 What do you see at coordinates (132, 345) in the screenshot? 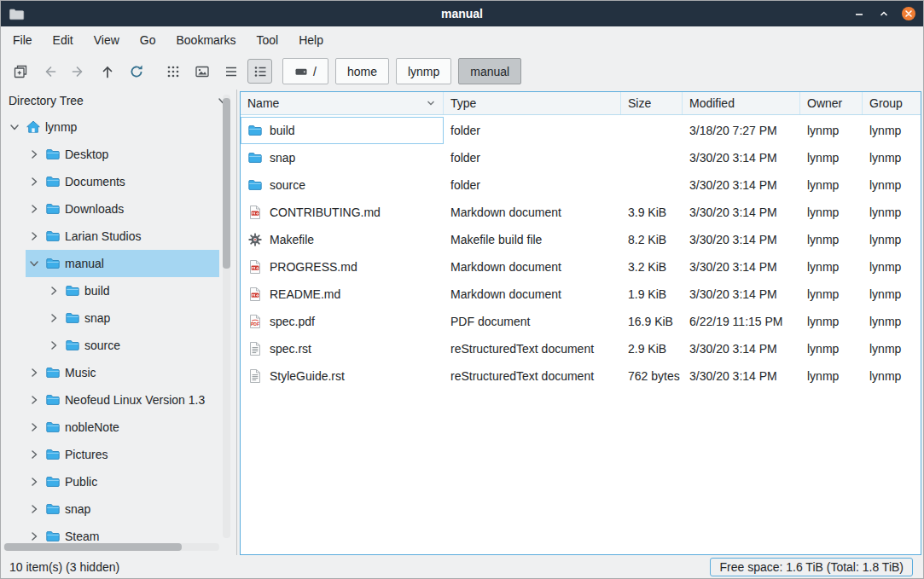
I see `tree-item-body: source` at bounding box center [132, 345].